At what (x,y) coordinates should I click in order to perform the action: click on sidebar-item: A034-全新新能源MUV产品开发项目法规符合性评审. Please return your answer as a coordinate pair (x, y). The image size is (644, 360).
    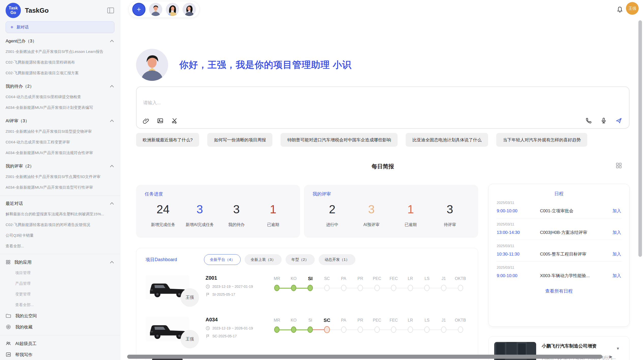
    Looking at the image, I should click on (60, 153).